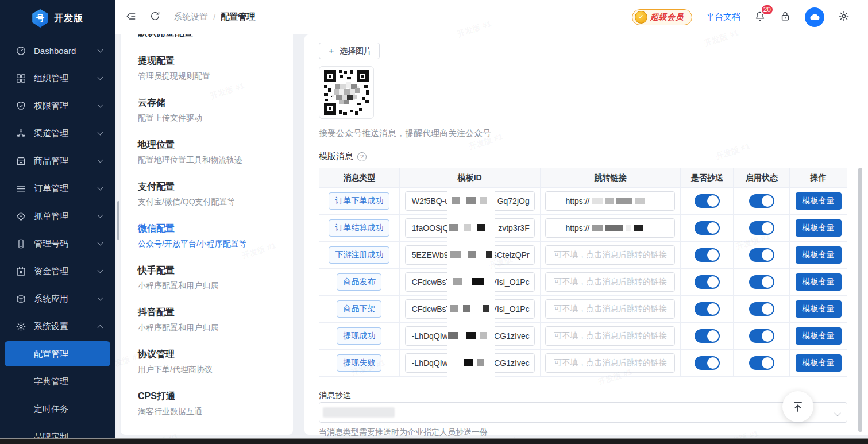 This screenshot has height=444, width=868. Describe the element at coordinates (359, 255) in the screenshot. I see `message-type-tag: 下游注册成功` at that location.